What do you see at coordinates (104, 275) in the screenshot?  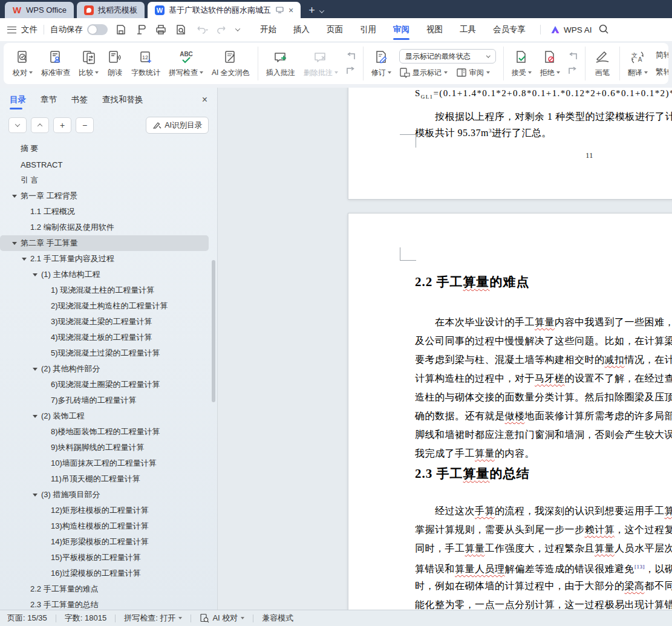 I see `toc-item: (1) 主体结构工程` at bounding box center [104, 275].